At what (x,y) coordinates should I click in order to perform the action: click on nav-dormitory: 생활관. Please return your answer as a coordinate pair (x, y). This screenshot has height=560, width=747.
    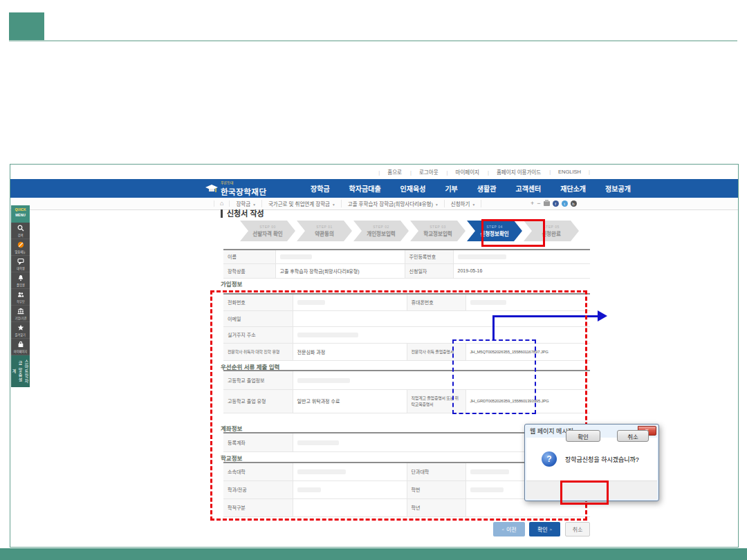
    Looking at the image, I should click on (487, 188).